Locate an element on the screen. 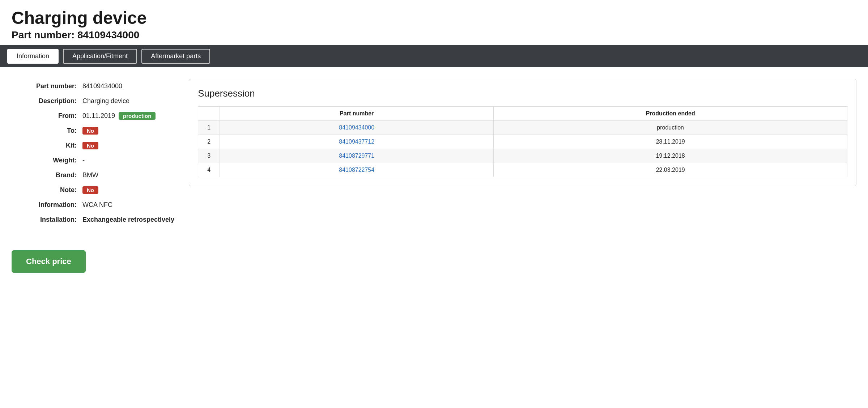 This screenshot has width=868, height=408. value-kit: No is located at coordinates (90, 145).